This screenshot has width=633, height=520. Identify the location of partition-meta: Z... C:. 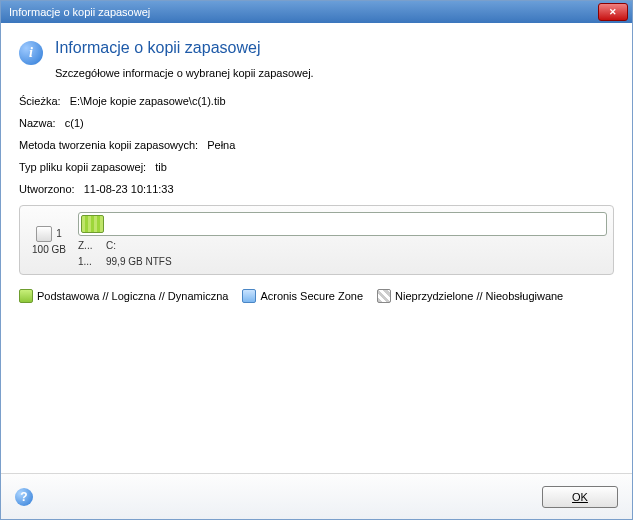
(342, 246).